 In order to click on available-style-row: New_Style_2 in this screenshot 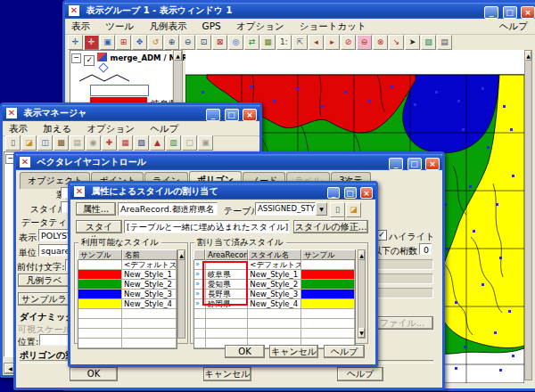, I will do `click(128, 285)`.